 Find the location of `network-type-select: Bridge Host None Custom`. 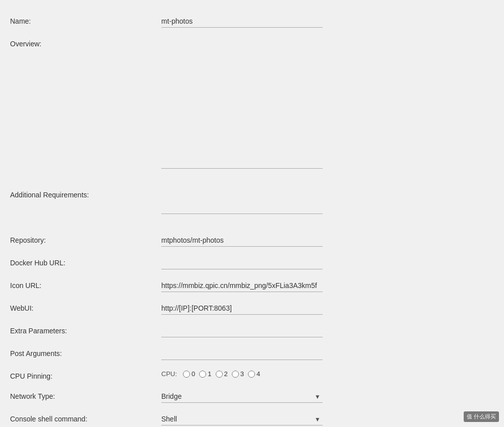

network-type-select: Bridge Host None Custom is located at coordinates (242, 397).